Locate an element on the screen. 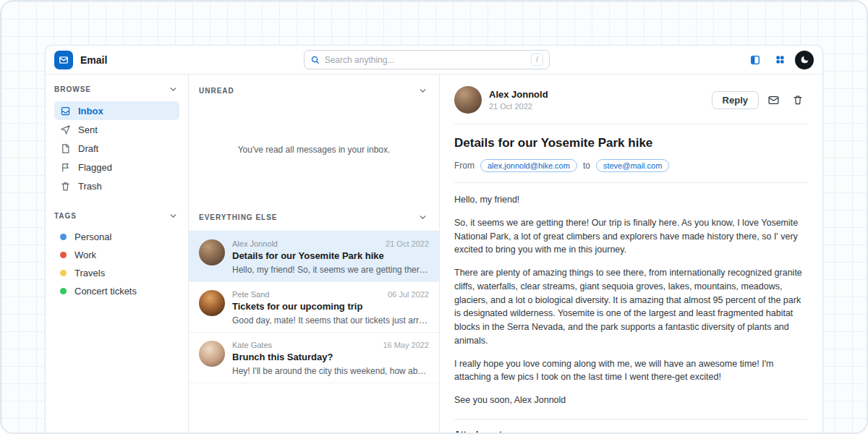 Image resolution: width=868 pixels, height=434 pixels. from-label: From is located at coordinates (464, 166).